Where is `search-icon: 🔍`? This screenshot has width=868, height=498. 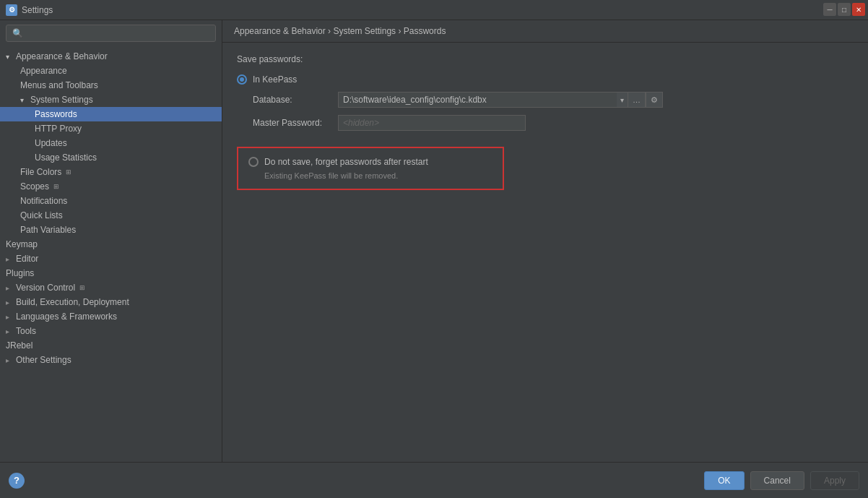
search-icon: 🔍 is located at coordinates (17, 33).